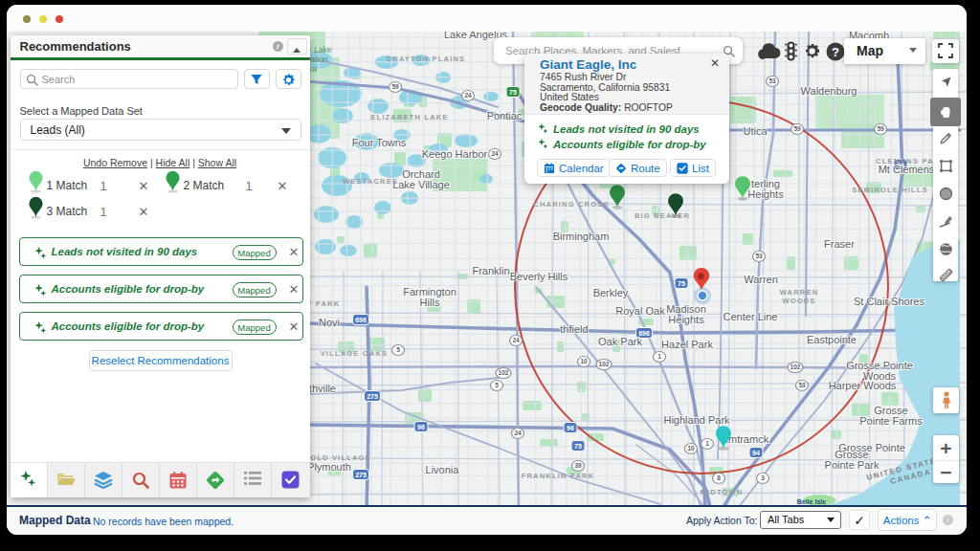 This screenshot has height=551, width=980. Describe the element at coordinates (540, 276) in the screenshot. I see `svg-text: Beverly Hills` at that location.